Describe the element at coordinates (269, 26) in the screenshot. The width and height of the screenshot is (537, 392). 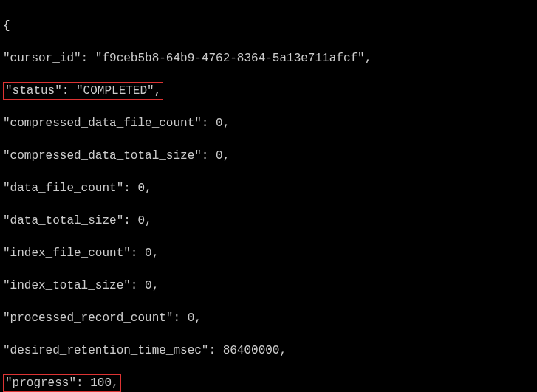
I see `json-open-brace: {` at that location.